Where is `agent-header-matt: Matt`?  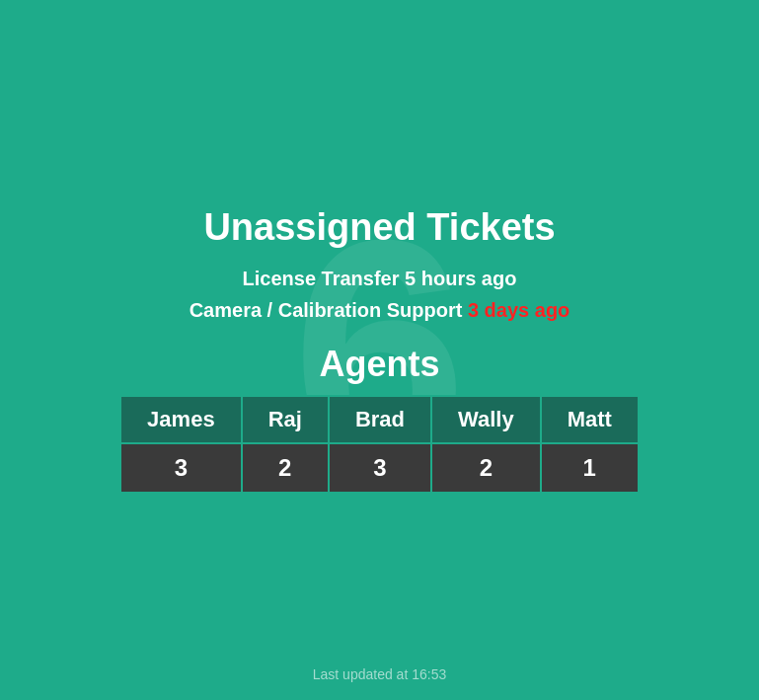 agent-header-matt: Matt is located at coordinates (590, 420).